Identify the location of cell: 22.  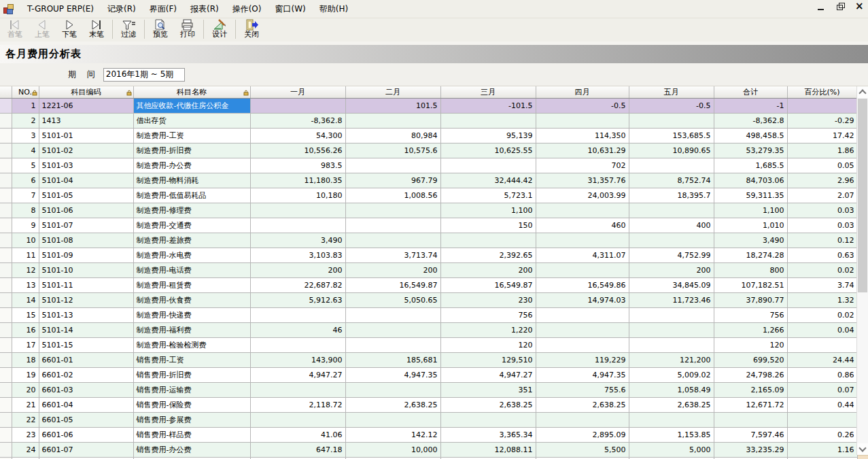
(25, 420).